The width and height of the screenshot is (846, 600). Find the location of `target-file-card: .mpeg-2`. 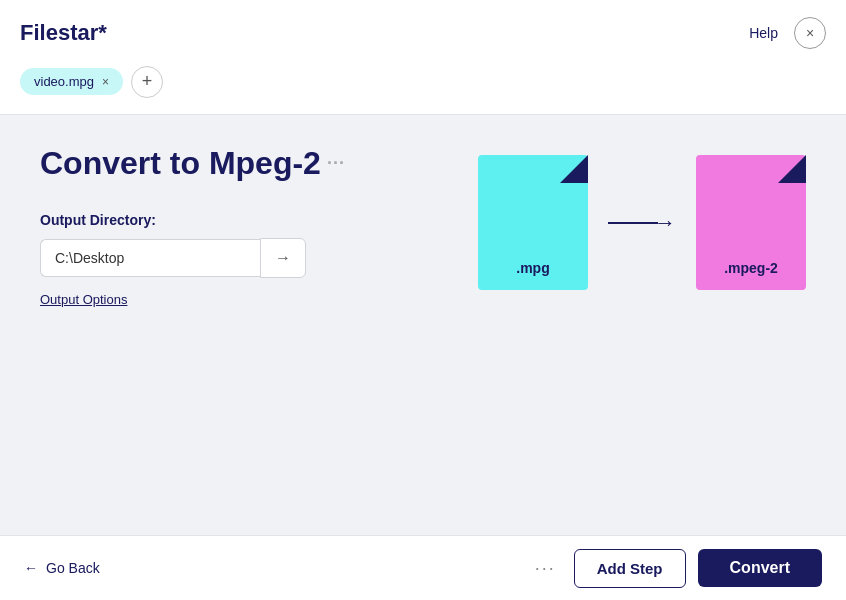

target-file-card: .mpeg-2 is located at coordinates (751, 222).